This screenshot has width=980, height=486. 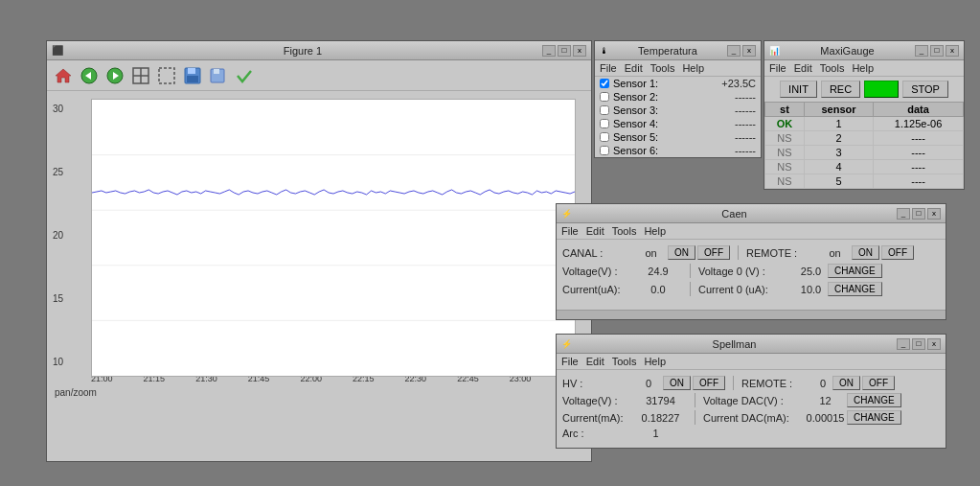 What do you see at coordinates (919, 125) in the screenshot?
I see `row1-data: 1.125e-06` at bounding box center [919, 125].